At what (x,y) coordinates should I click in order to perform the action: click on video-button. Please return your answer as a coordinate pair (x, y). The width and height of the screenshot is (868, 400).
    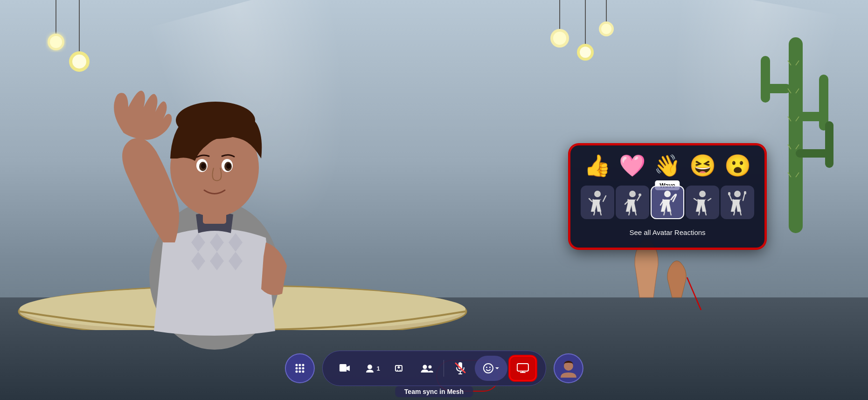
    Looking at the image, I should click on (400, 368).